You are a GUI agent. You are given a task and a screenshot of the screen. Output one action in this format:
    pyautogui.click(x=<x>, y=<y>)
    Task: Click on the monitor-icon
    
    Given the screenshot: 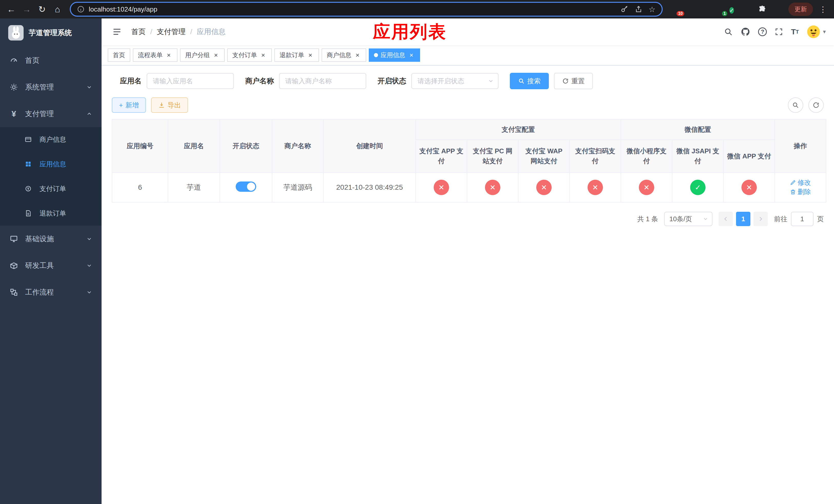 What is the action you would take?
    pyautogui.click(x=14, y=239)
    